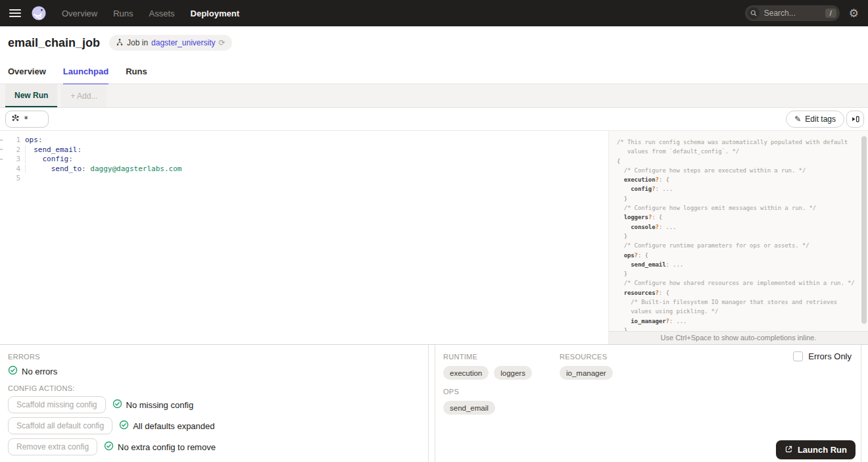 This screenshot has width=868, height=462. Describe the element at coordinates (434, 13) in the screenshot. I see `top-nav: OverviewRunsAssetsDeployment Search... /…` at that location.